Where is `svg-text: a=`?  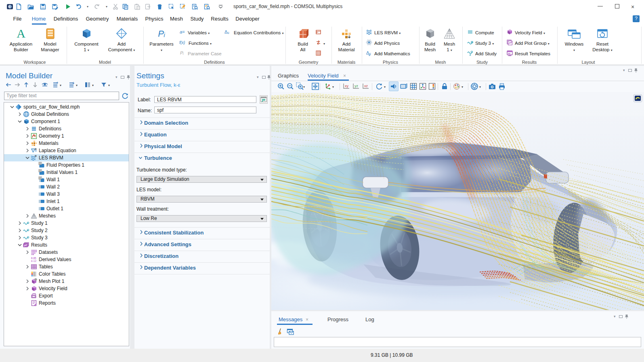 svg-text: a= is located at coordinates (183, 32).